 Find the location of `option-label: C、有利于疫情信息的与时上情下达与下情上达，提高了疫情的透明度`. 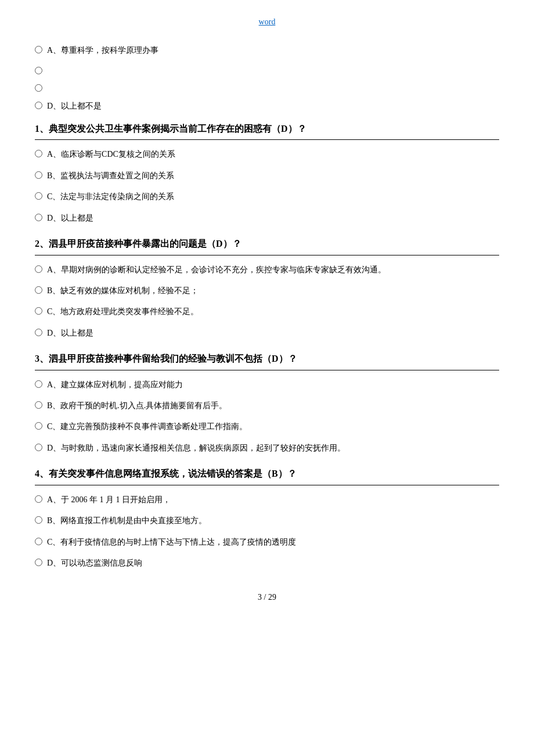

option-label: C、有利于疫情信息的与时上情下达与下情上达，提高了疫情的透明度 is located at coordinates (172, 542).